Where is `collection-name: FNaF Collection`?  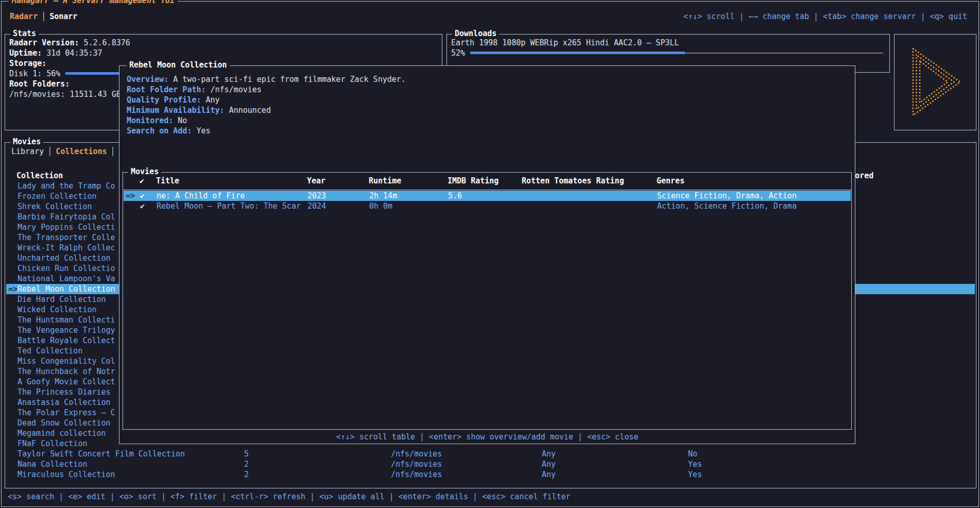 collection-name: FNaF Collection is located at coordinates (53, 444).